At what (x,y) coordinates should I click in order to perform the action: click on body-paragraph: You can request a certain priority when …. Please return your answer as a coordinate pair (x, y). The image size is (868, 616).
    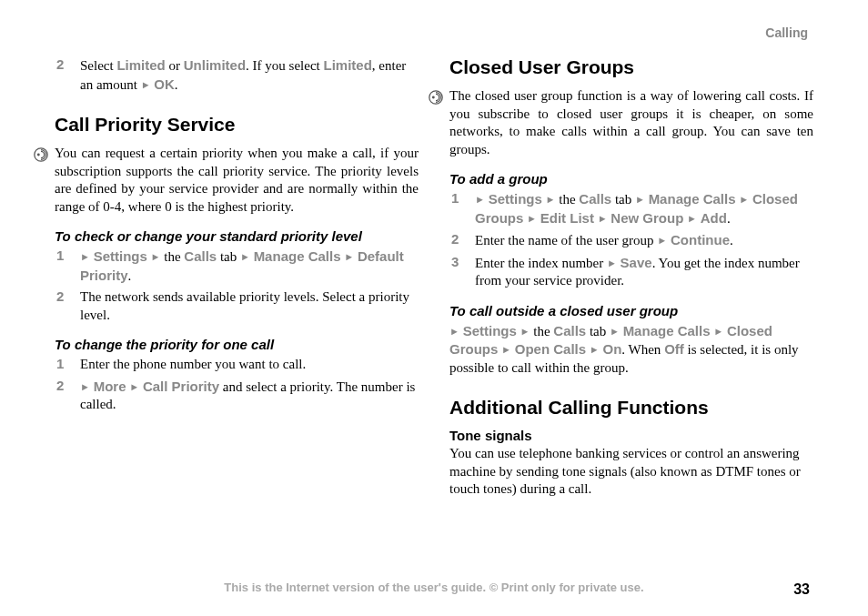
    Looking at the image, I should click on (237, 180).